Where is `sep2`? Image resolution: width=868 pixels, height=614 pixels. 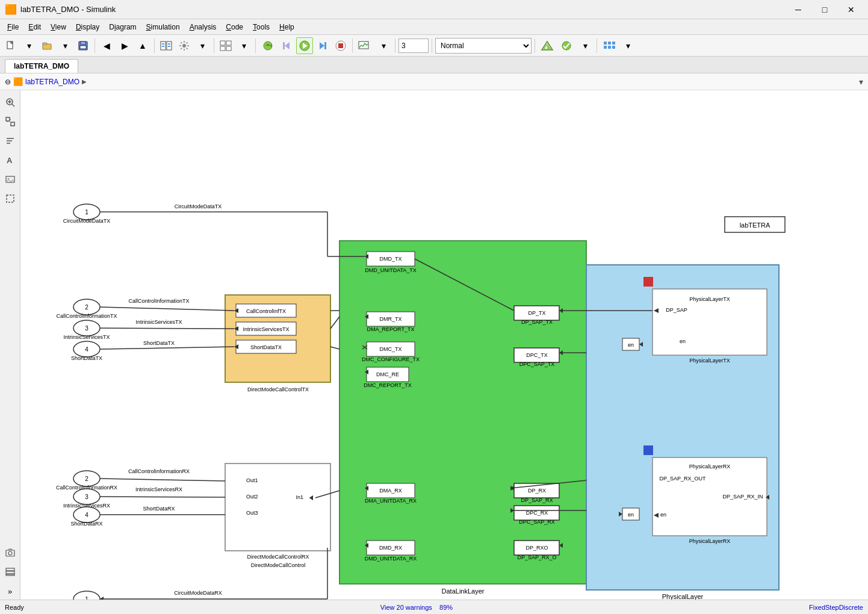 sep2 is located at coordinates (154, 46).